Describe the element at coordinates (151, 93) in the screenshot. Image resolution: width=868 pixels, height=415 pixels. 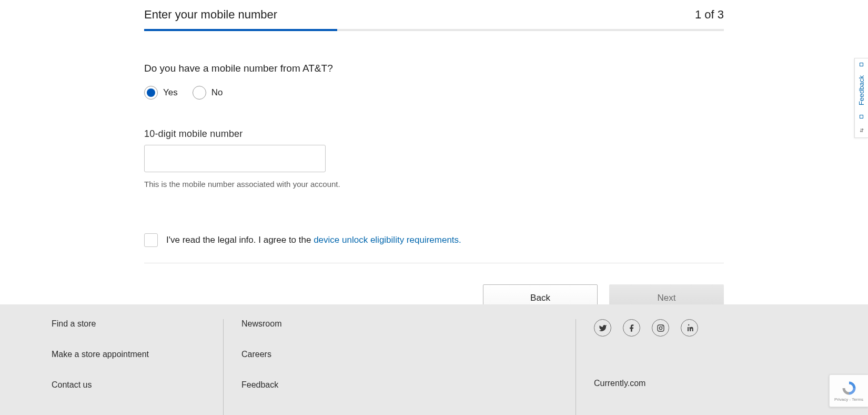
I see `radio-yes-circle` at that location.